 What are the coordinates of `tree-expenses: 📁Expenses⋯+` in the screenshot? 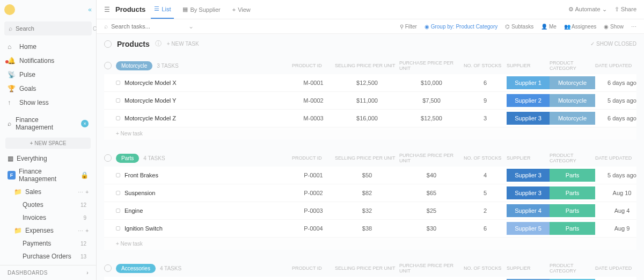 It's located at (48, 231).